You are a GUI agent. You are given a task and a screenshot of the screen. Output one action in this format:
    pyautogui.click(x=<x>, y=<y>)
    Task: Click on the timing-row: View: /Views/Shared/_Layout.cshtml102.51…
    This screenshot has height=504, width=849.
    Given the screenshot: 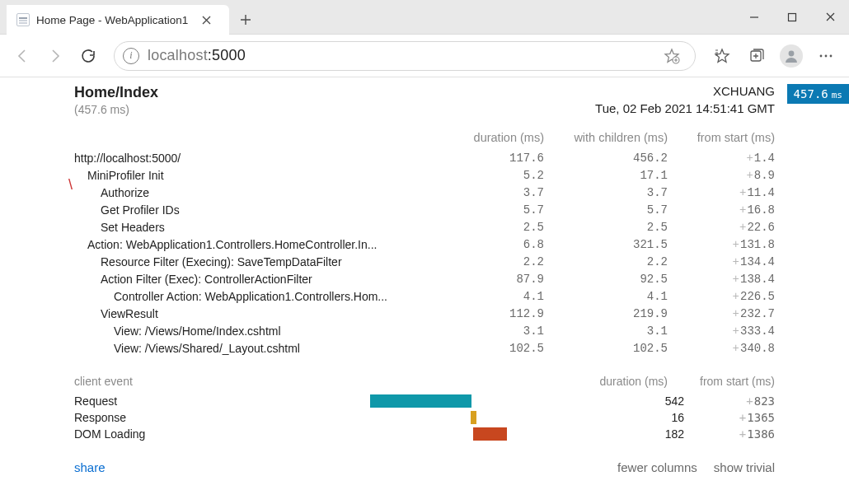 What is the action you would take?
    pyautogui.click(x=424, y=348)
    